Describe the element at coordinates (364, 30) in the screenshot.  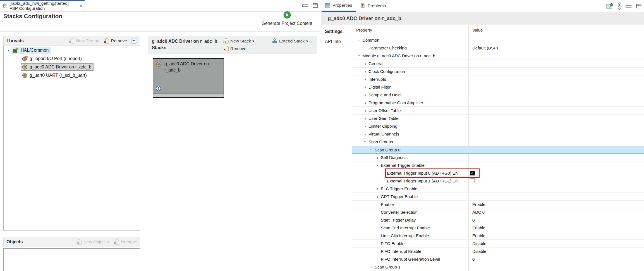
I see `column-header-property: Property` at that location.